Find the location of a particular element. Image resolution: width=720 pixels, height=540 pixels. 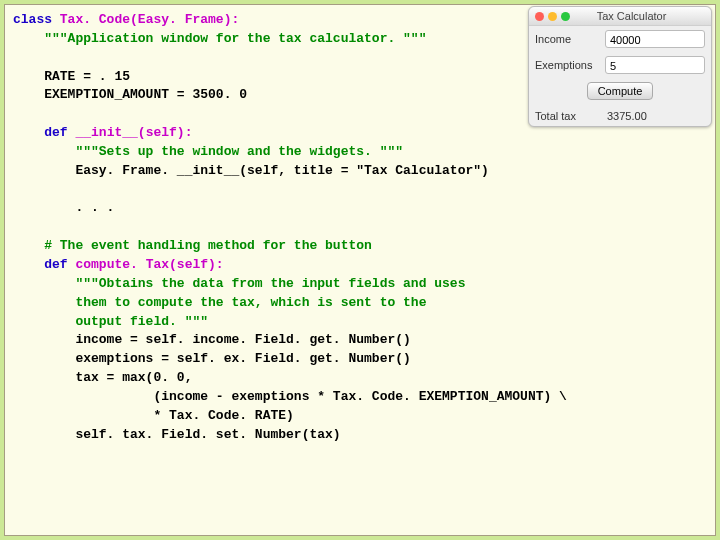

kw-def-init: def is located at coordinates (44, 132).